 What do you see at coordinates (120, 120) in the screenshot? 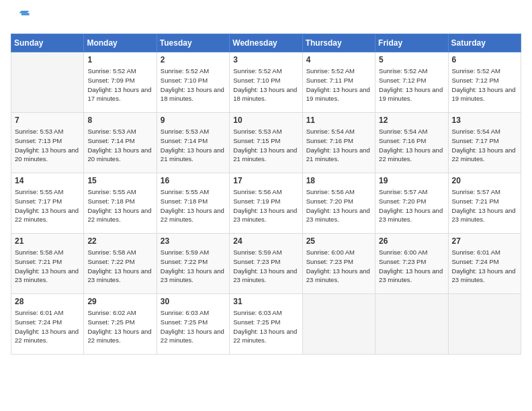
I see `day-number: 8` at bounding box center [120, 120].